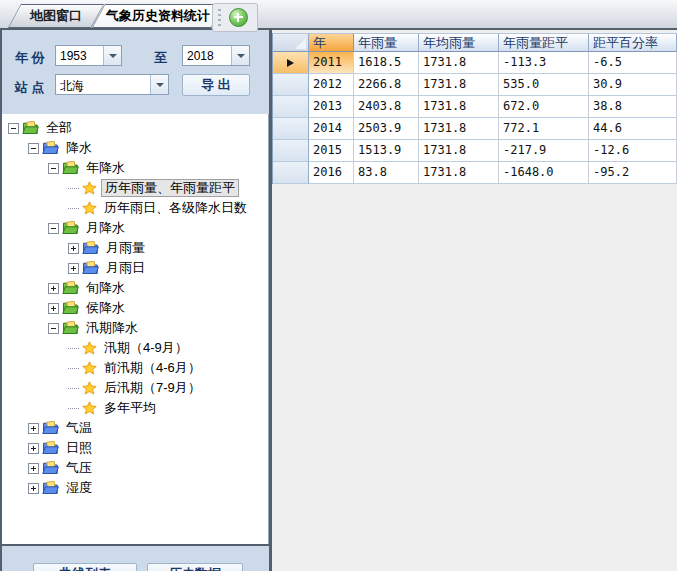  What do you see at coordinates (135, 488) in the screenshot?
I see `tree-item: 湿度` at bounding box center [135, 488].